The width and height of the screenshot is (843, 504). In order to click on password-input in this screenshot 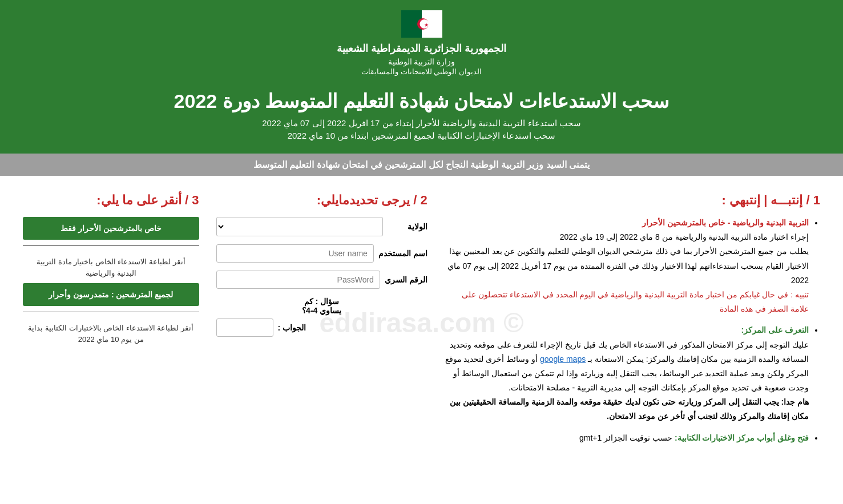, I will do `click(298, 280)`.